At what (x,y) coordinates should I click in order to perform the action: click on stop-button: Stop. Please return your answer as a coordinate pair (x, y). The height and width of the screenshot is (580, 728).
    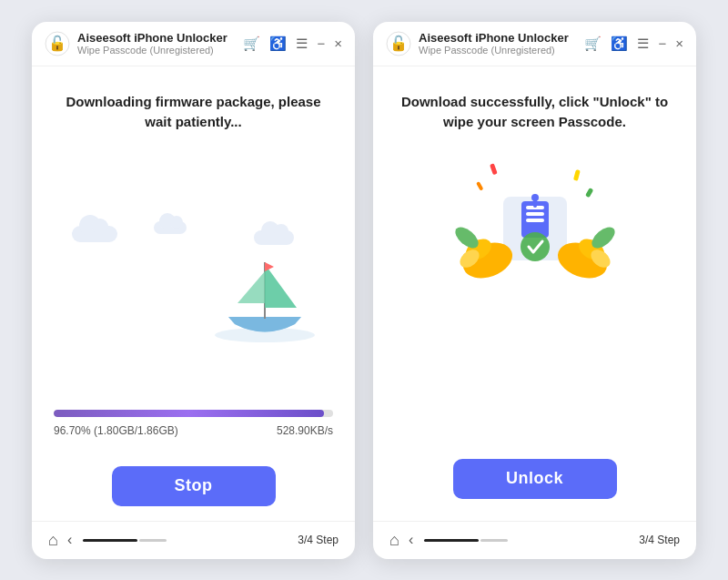
    Looking at the image, I should click on (194, 486).